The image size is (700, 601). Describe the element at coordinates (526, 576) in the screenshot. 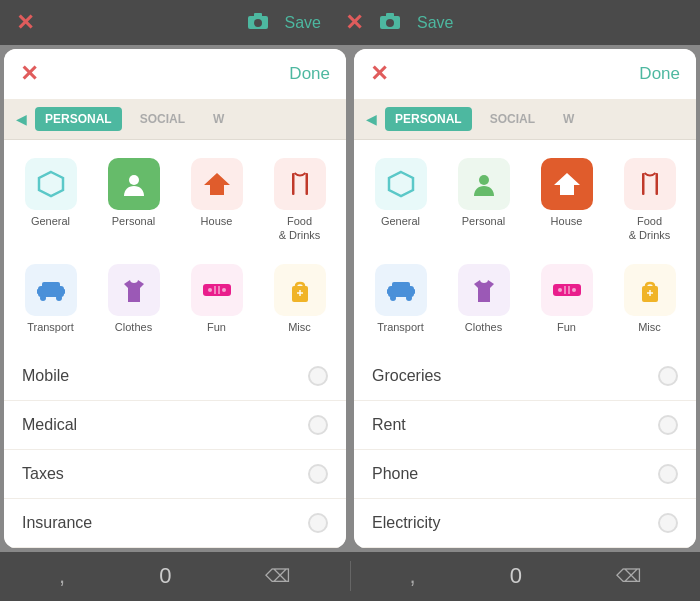

I see `bottom-section-right: , 0 ⌫` at that location.